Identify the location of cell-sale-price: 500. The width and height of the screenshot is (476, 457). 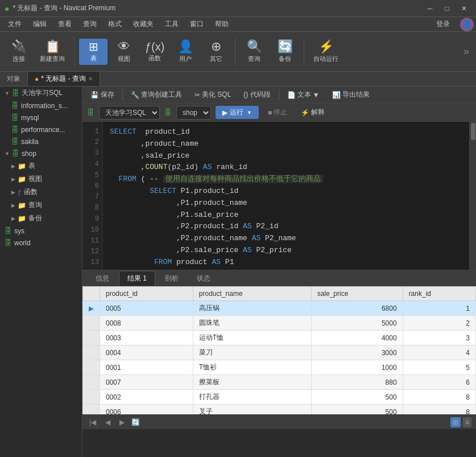
(357, 410).